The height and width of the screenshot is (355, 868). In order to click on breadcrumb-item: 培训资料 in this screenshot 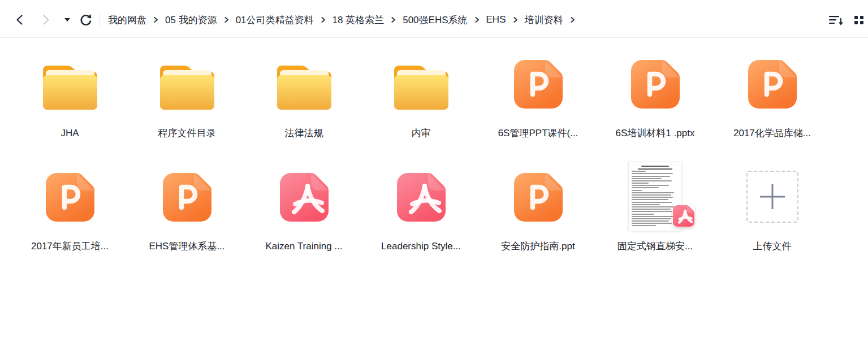, I will do `click(544, 20)`.